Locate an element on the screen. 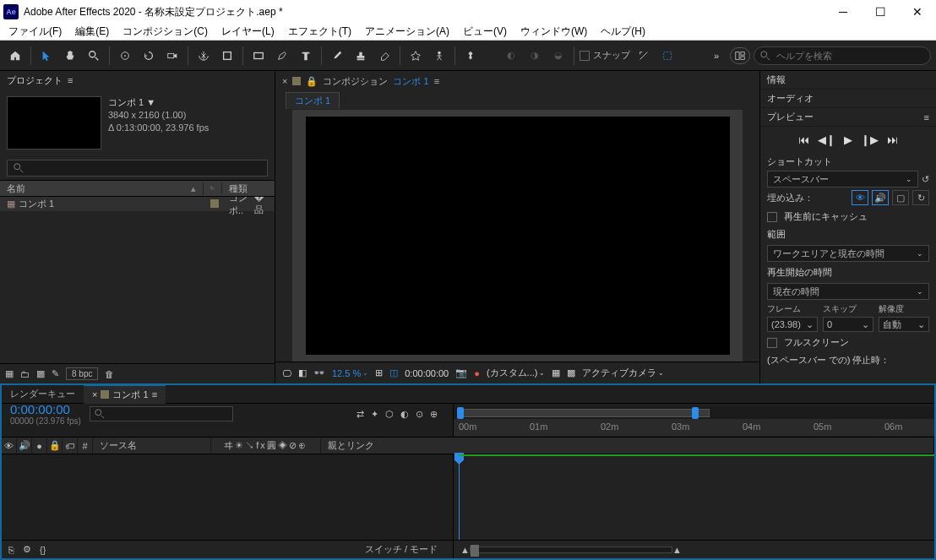 This screenshot has height=560, width=936. zoom-in-icon: ▲ is located at coordinates (678, 550).